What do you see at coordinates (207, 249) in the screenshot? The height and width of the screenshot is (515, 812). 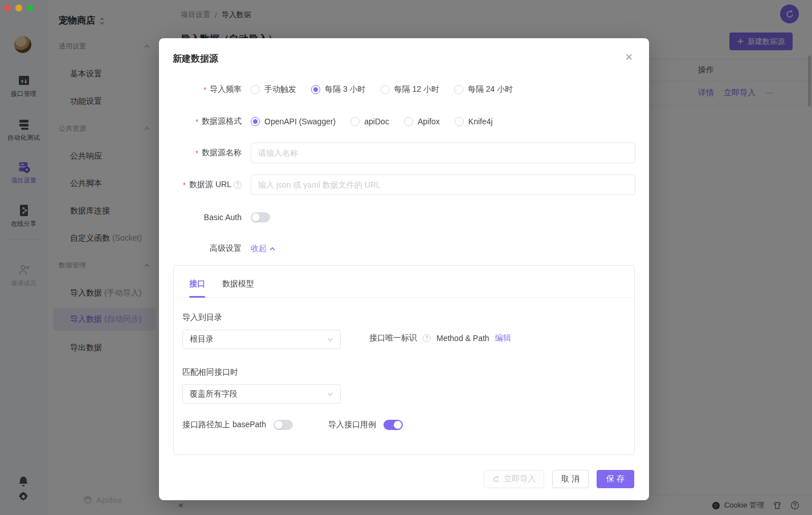 I see `field-label: 高级设置` at bounding box center [207, 249].